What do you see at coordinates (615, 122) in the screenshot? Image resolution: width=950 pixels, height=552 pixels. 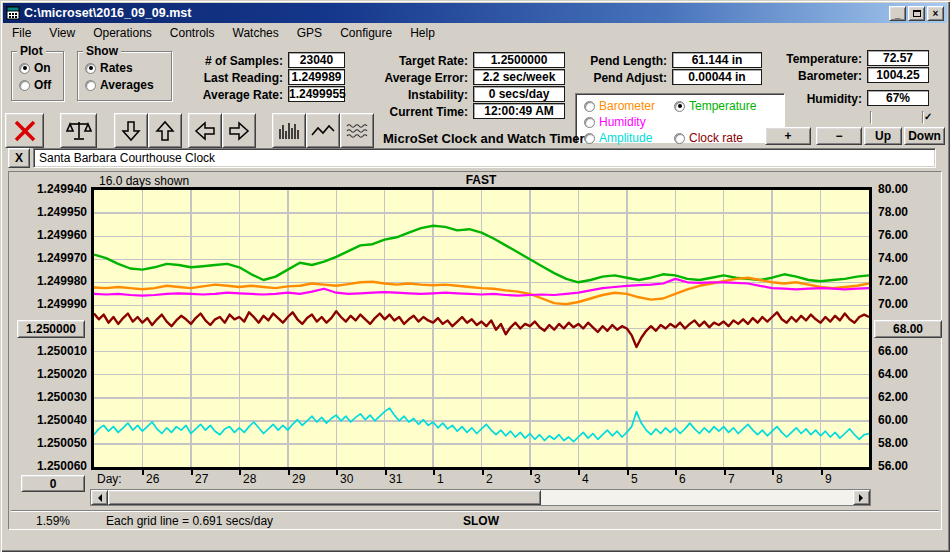 I see `humidity-radio: Humidity` at bounding box center [615, 122].